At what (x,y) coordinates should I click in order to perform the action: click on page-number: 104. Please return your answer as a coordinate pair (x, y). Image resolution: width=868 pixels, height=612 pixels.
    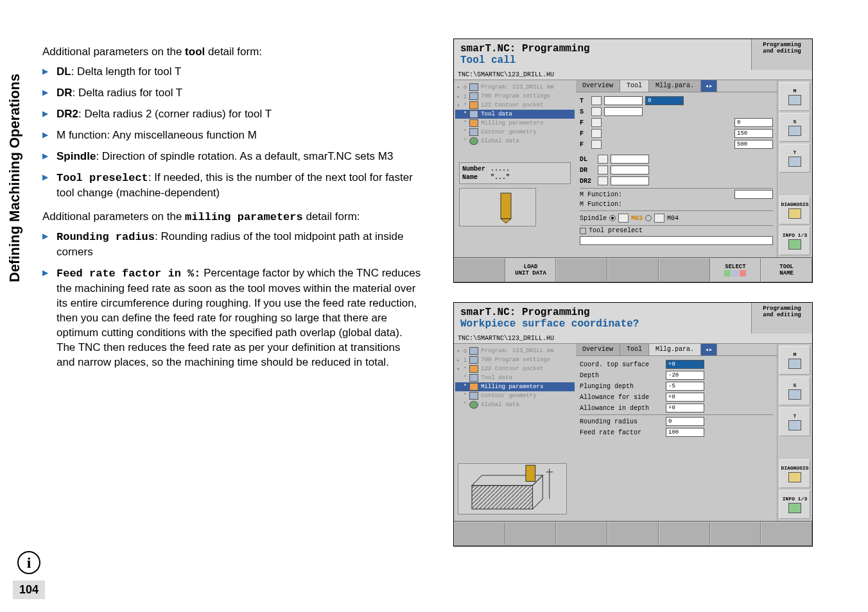
    Looking at the image, I should click on (29, 590).